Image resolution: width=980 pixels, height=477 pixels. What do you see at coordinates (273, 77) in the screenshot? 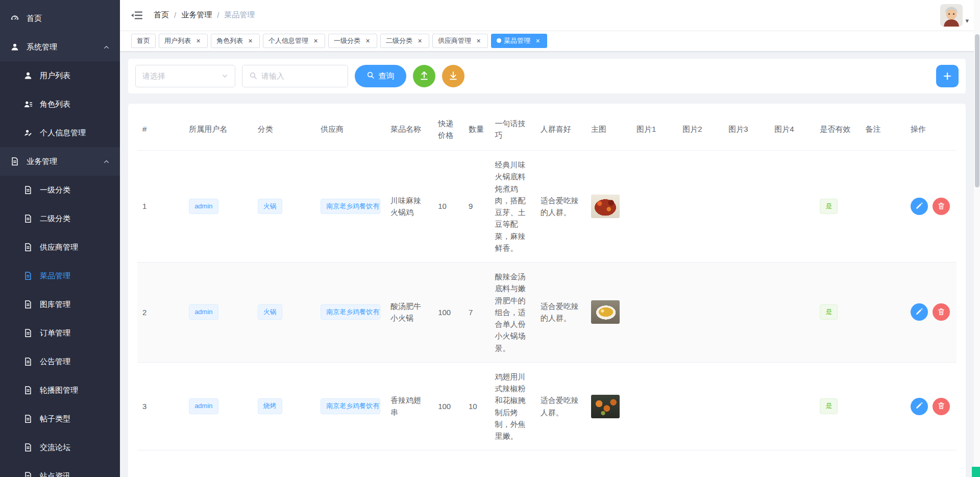
I see `input-placeholder: 请输入` at bounding box center [273, 77].